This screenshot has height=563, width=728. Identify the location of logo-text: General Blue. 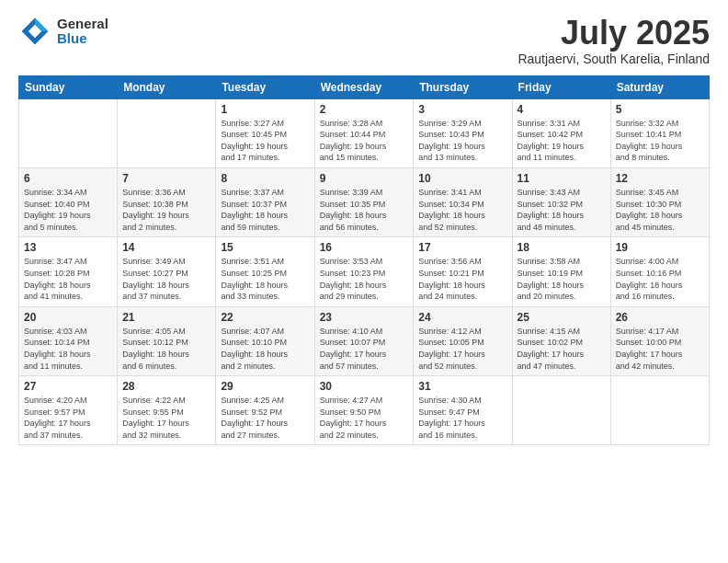
(83, 31).